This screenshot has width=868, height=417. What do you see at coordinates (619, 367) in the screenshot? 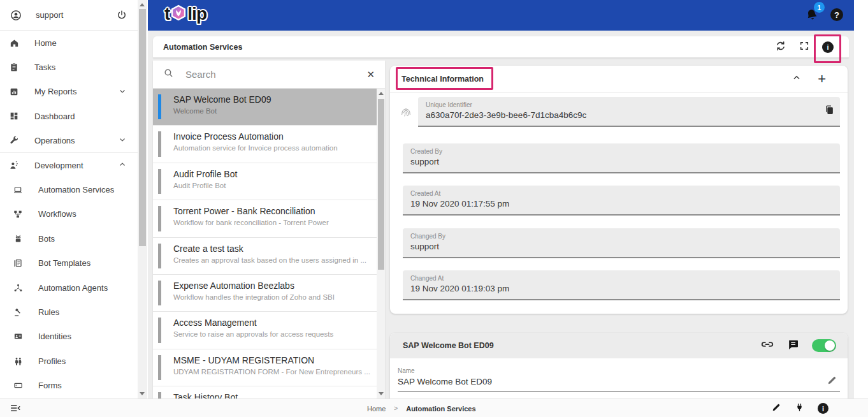
I see `service-detail-card: SAP Welcome Bot ED09 Name SAP Welcome Bo…` at bounding box center [619, 367].